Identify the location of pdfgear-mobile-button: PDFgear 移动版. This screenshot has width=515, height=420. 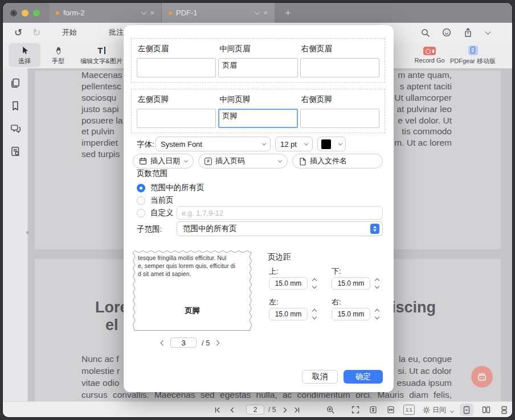
(473, 55).